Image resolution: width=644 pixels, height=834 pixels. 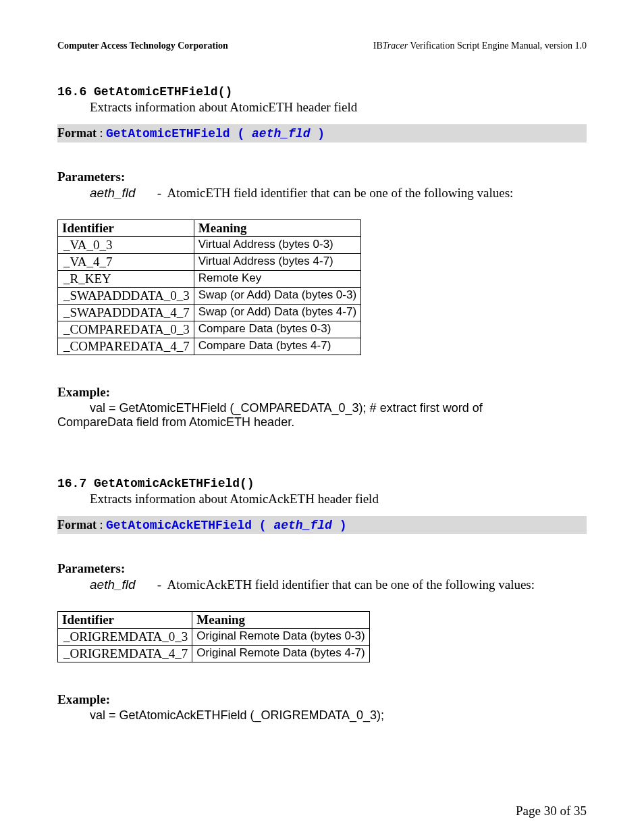 I want to click on param-dash-1: -, so click(x=159, y=193).